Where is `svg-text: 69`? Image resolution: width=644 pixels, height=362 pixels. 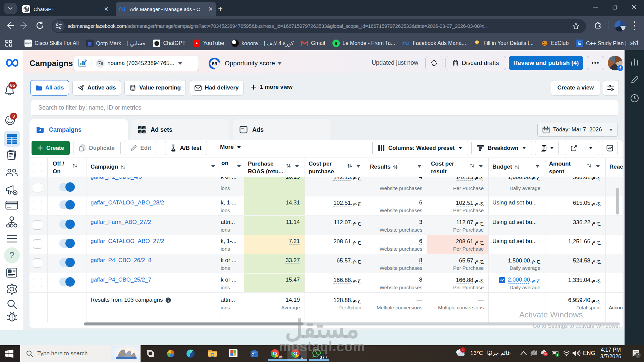 svg-text: 69 is located at coordinates (215, 64).